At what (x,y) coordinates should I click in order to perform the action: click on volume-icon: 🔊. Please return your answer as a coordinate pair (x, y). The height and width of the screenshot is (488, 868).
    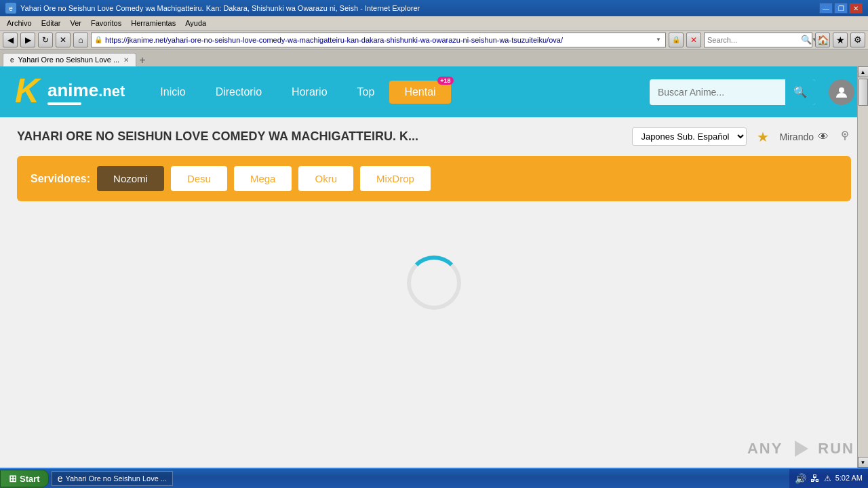
    Looking at the image, I should click on (800, 479).